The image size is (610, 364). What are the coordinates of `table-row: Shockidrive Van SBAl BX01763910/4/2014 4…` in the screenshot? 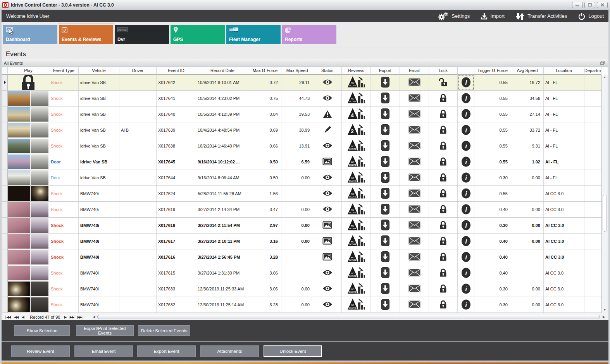 It's located at (305, 130).